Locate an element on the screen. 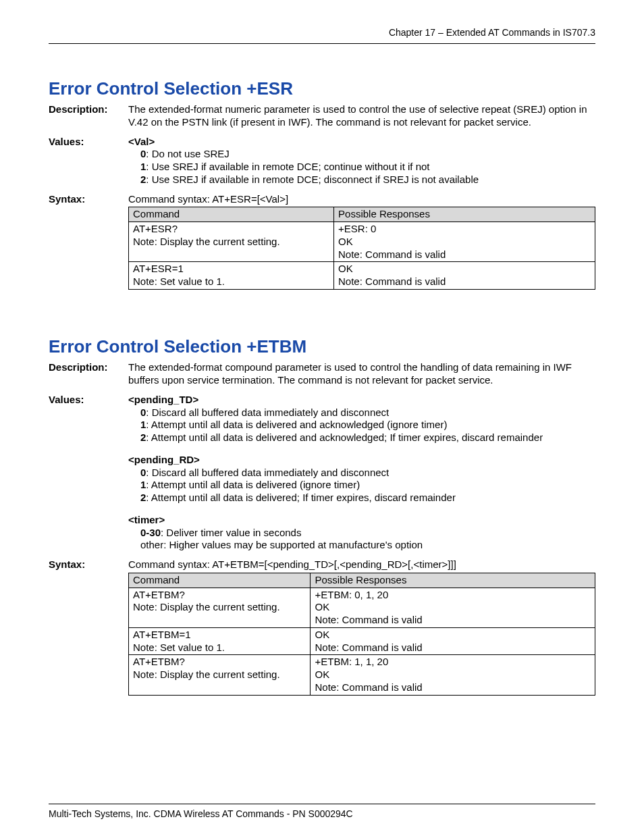  esr-val-0: 0: Do not use SREJ is located at coordinates (362, 154).